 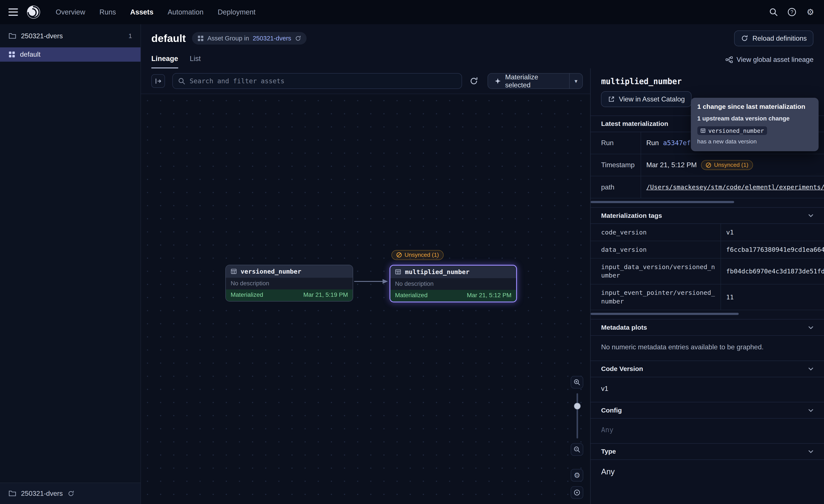 What do you see at coordinates (631, 216) in the screenshot?
I see `section-title: Materialization tags` at bounding box center [631, 216].